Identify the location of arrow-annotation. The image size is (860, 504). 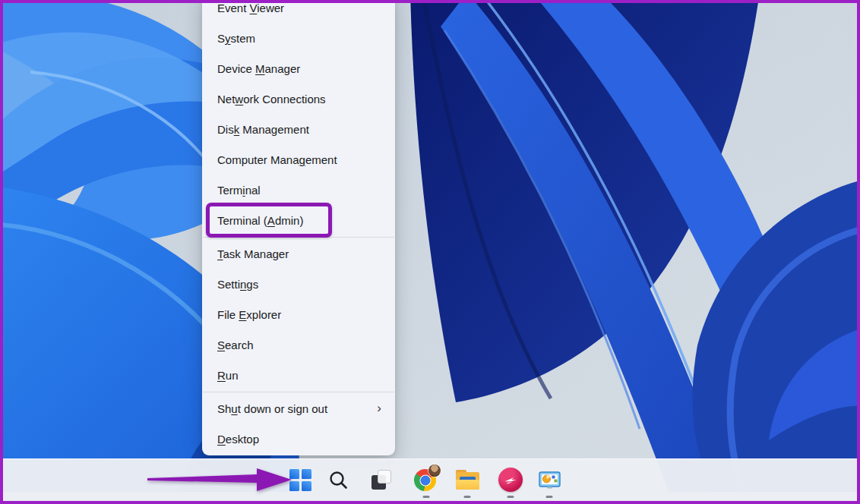
(220, 480).